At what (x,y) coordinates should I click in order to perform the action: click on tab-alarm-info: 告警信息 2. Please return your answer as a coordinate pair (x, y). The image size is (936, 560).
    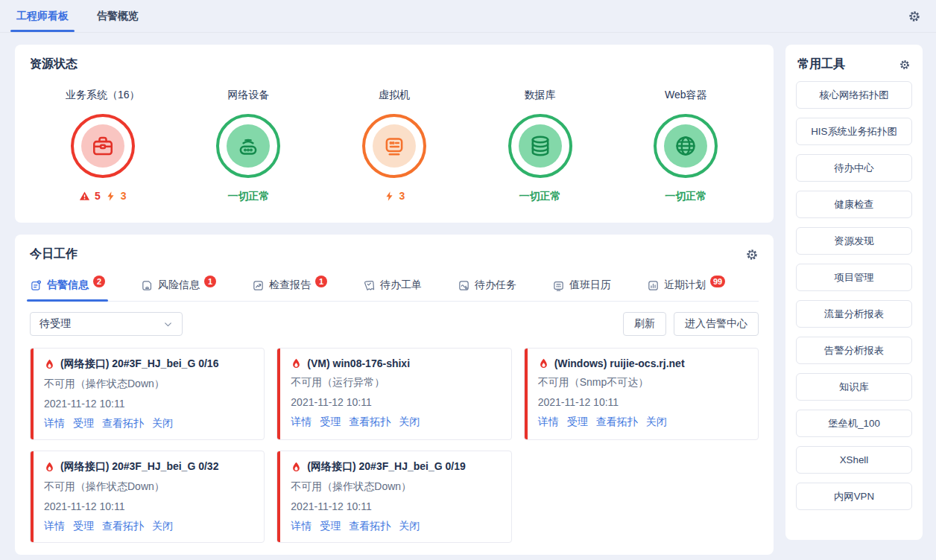
    Looking at the image, I should click on (67, 287).